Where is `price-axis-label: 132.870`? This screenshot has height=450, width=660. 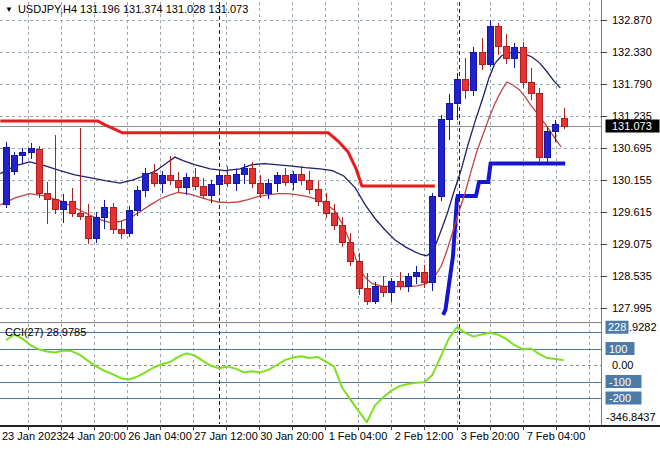
price-axis-label: 132.870 is located at coordinates (632, 20).